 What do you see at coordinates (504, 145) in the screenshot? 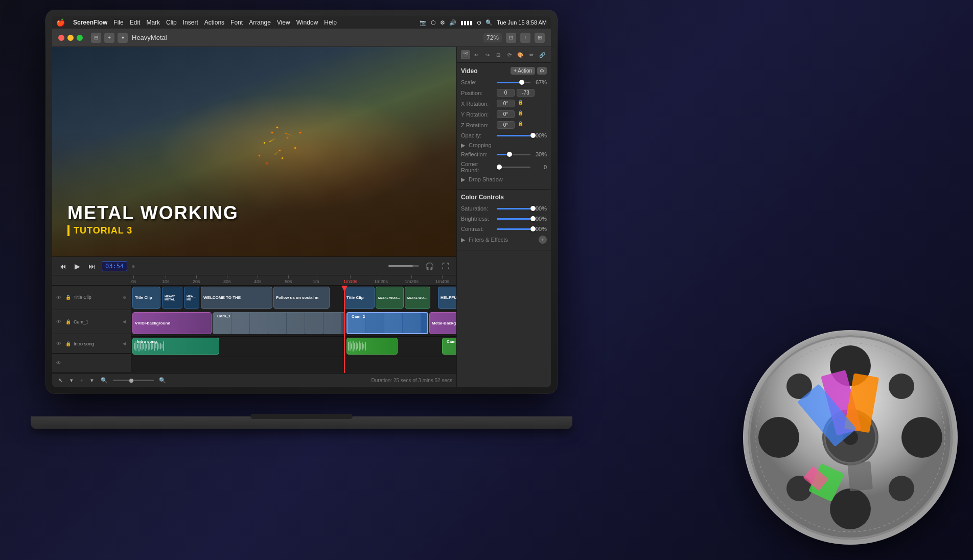
I see `cropping-toggle: ▶ Cropping` at bounding box center [504, 145].